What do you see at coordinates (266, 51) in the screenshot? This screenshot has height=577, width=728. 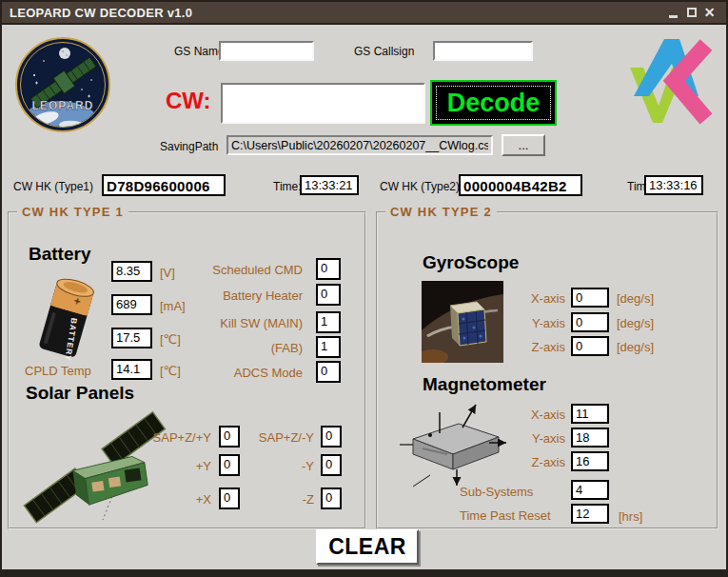 I see `gs-name-input` at bounding box center [266, 51].